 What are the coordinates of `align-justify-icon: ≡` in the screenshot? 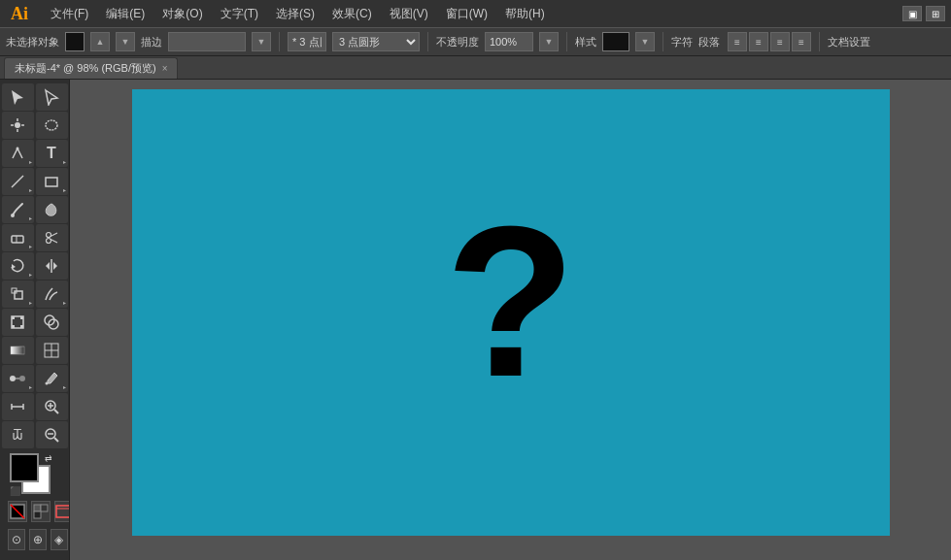 It's located at (801, 42).